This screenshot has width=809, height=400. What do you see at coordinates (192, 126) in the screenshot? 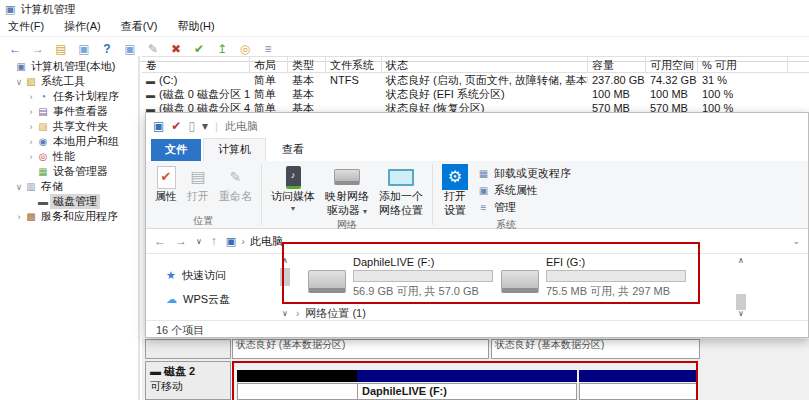
I see `new-folder-qat-icon: ▯` at bounding box center [192, 126].